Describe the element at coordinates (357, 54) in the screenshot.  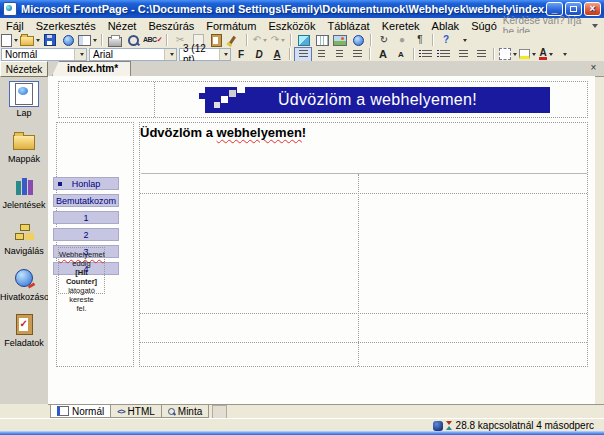
I see `justify-button` at that location.